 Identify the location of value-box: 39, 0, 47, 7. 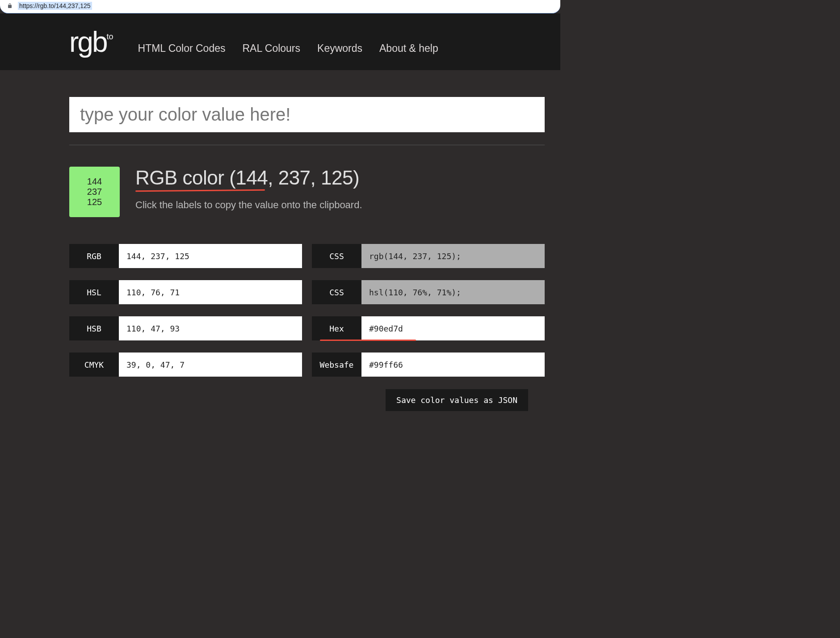
(210, 365).